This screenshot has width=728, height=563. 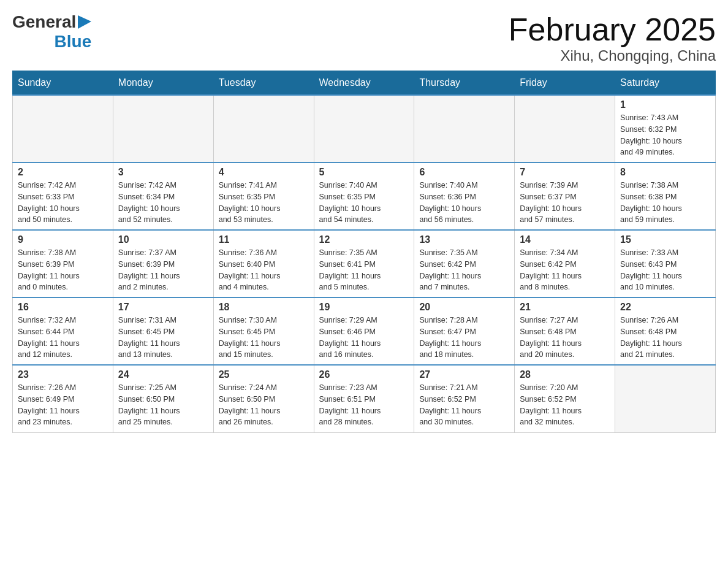 I want to click on day-number: 13, so click(x=464, y=240).